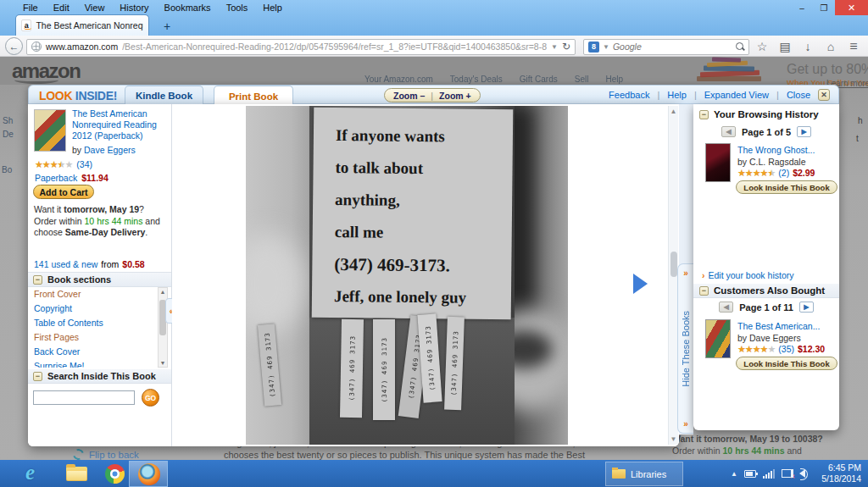 The height and width of the screenshot is (487, 868). What do you see at coordinates (253, 96) in the screenshot?
I see `tab-print-book: Print Book` at bounding box center [253, 96].